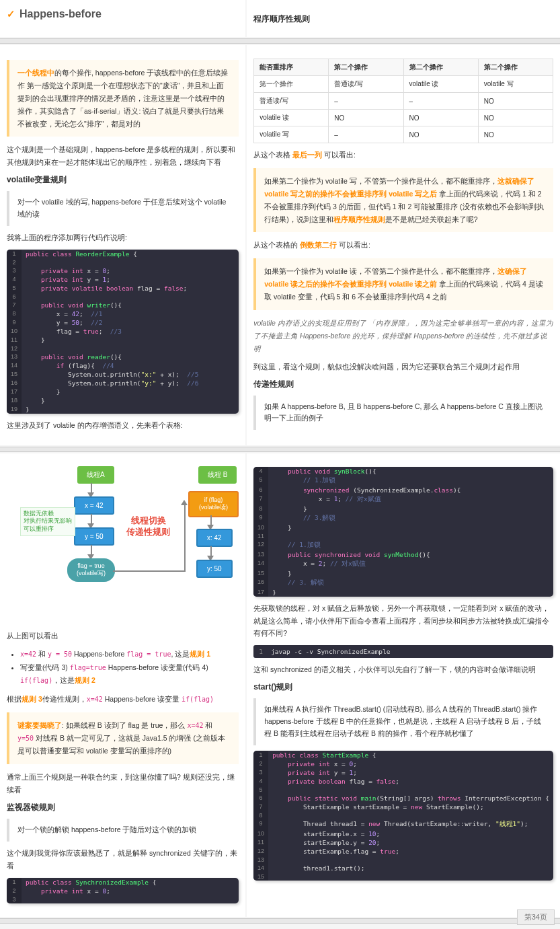  What do you see at coordinates (122, 891) in the screenshot?
I see `code-sync-start: 1public class SynchronizedExample {2 pri…` at bounding box center [122, 891].